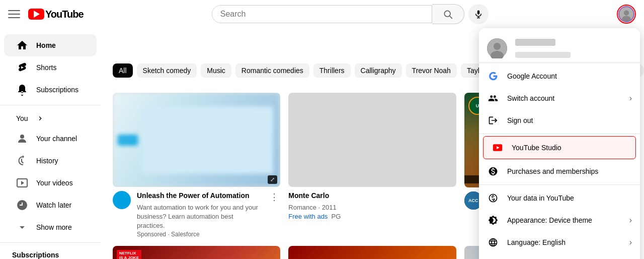  What do you see at coordinates (22, 183) in the screenshot?
I see `your-videos-icon` at bounding box center [22, 183].